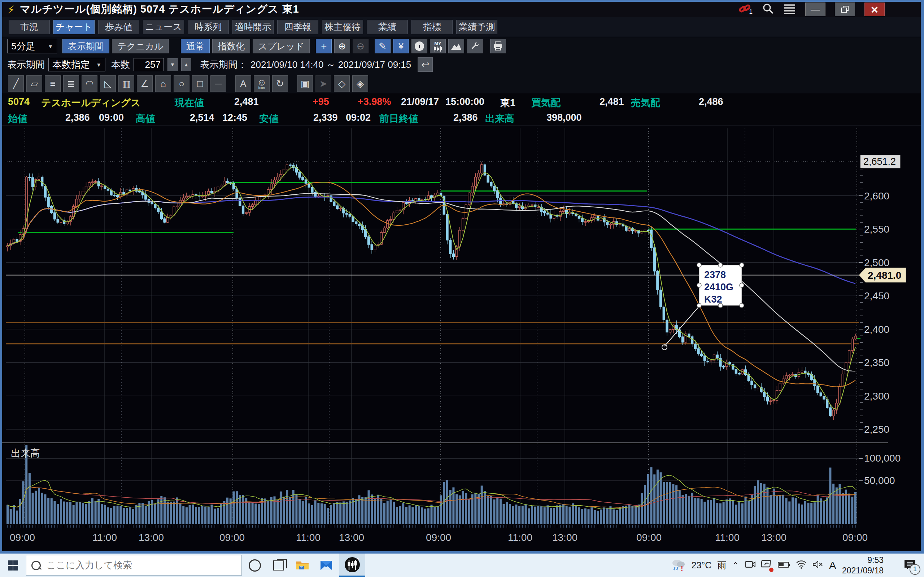  Describe the element at coordinates (218, 84) in the screenshot. I see `draw-tool-horizontal-segment: ─` at that location.